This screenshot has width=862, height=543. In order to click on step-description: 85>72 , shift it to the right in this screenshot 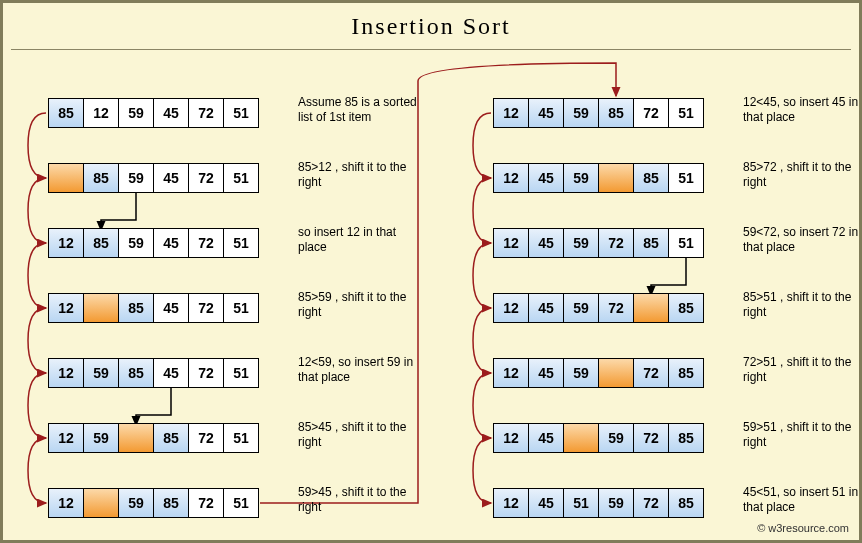, I will do `click(802, 175)`.